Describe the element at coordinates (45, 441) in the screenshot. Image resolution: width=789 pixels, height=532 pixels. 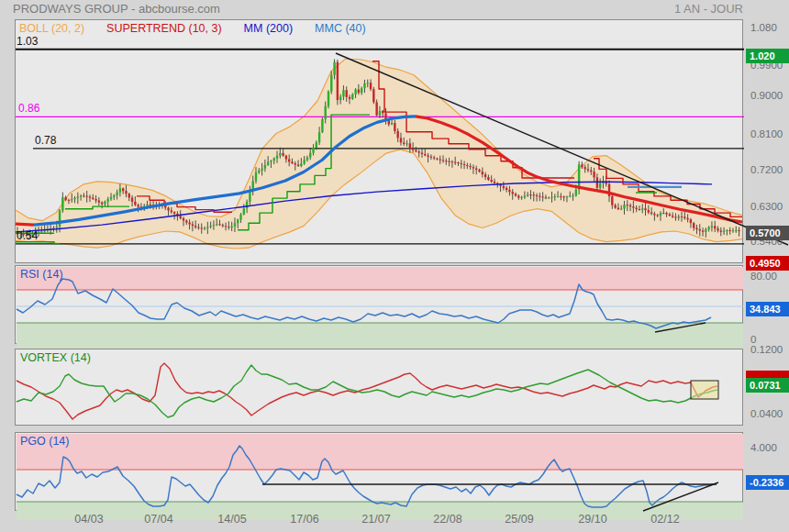
I see `pgo-label: PGO (14)` at that location.